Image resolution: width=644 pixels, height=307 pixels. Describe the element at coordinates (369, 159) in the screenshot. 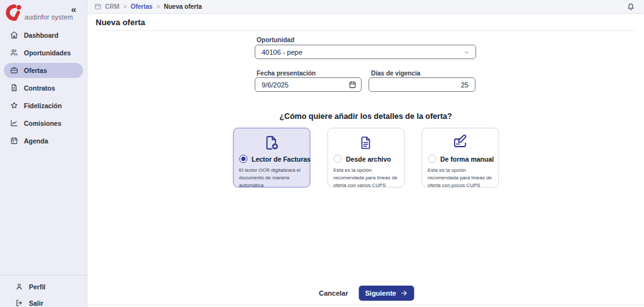

I see `option-title: Desde archivo` at that location.